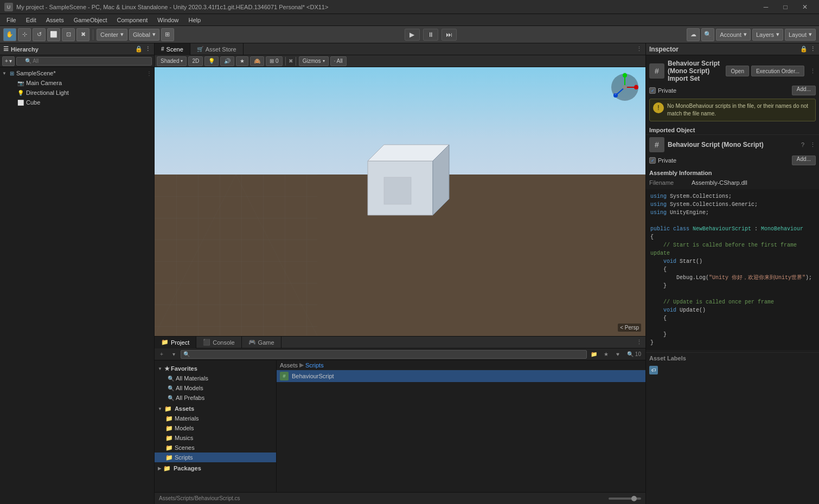 The image size is (819, 504). Describe the element at coordinates (219, 343) in the screenshot. I see `tab-console: ⬛ Console` at that location.